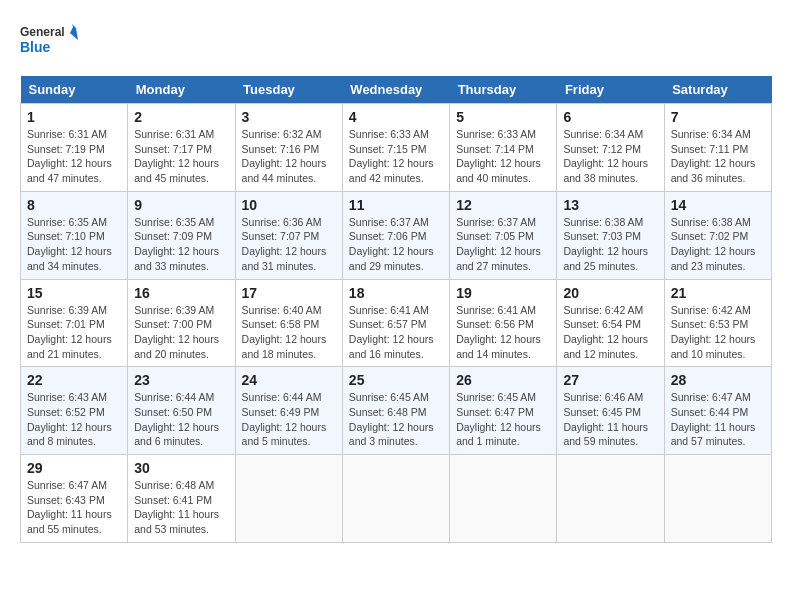 This screenshot has width=792, height=612. Describe the element at coordinates (74, 411) in the screenshot. I see `calendar-cell: 22Sunrise: 6:43 AM Sunset: 6:52 PM Dayli…` at that location.